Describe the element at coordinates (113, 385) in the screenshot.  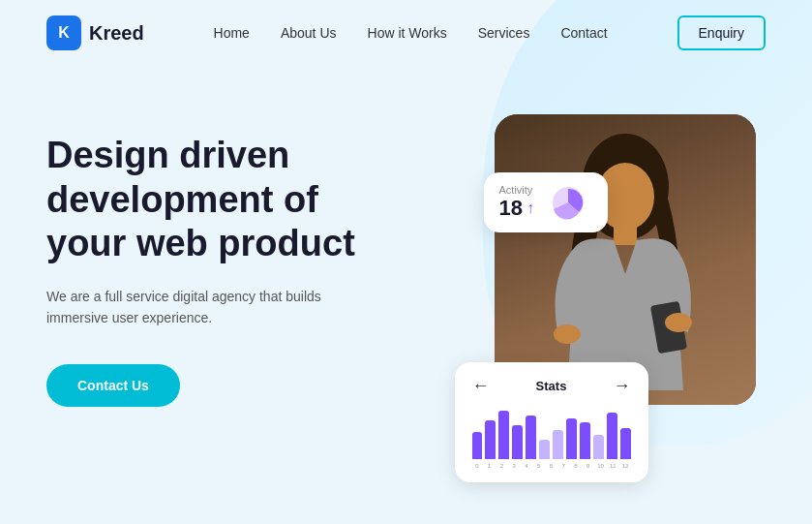
I see `contact-us-button: Contact Us` at that location.